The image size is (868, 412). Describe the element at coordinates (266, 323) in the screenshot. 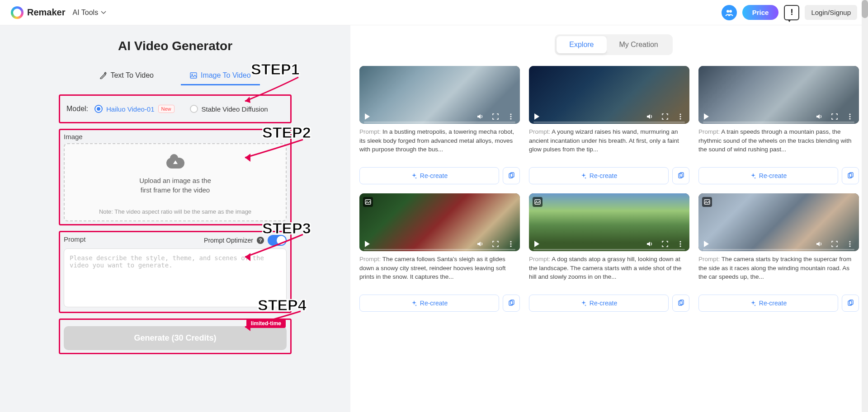

I see `limited-time-badge: limited-time` at that location.